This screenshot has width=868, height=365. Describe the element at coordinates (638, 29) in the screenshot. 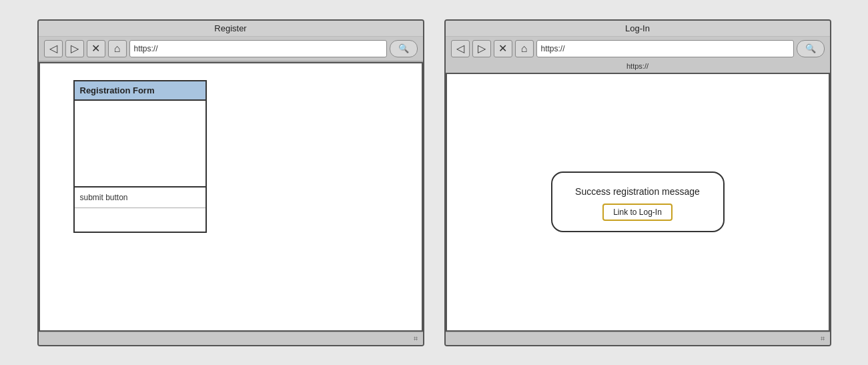

I see `login-title-bar: Log-In` at that location.